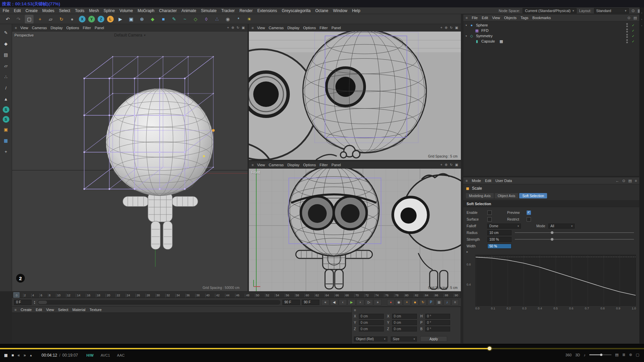 The width and height of the screenshot is (644, 362). I want to click on size-input: 0 cm, so click(405, 316).